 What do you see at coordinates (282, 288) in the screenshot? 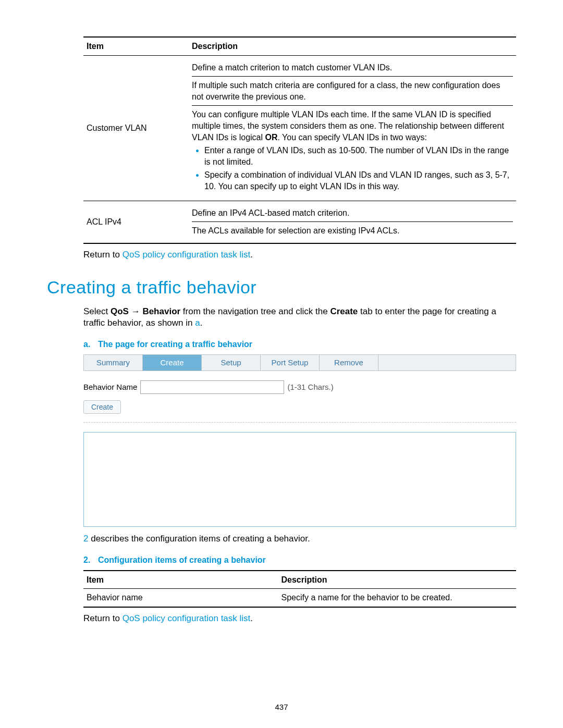
I see `section-heading: Creating a traffic behavior` at bounding box center [282, 288].